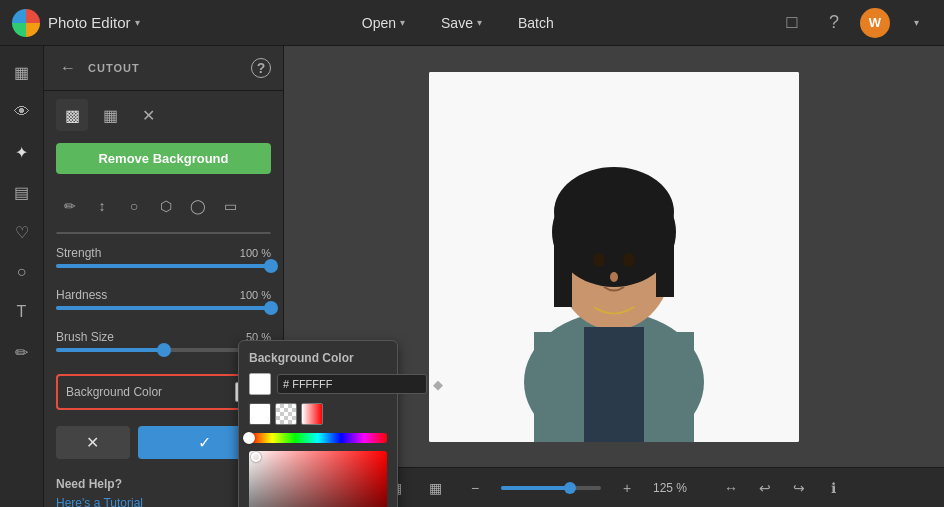 The height and width of the screenshot is (507, 944). Describe the element at coordinates (90, 22) in the screenshot. I see `app-name-label: Photo Editor` at that location.